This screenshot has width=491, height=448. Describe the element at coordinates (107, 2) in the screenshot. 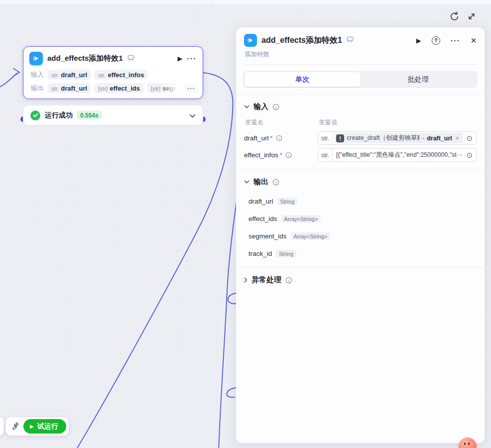

I see `top-strip-left` at that location.